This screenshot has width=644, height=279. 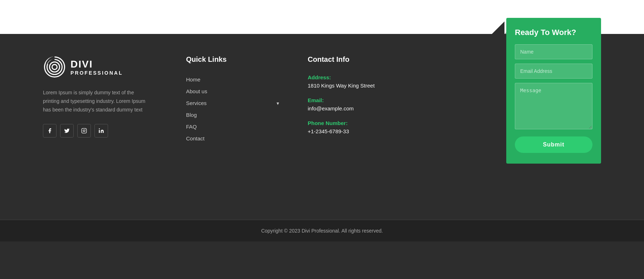 What do you see at coordinates (233, 103) in the screenshot?
I see `nav-item-services: Services ▾` at bounding box center [233, 103].